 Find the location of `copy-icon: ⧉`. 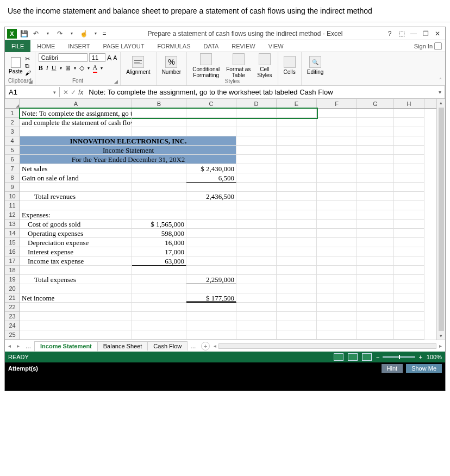

copy-icon: ⧉ is located at coordinates (28, 66).